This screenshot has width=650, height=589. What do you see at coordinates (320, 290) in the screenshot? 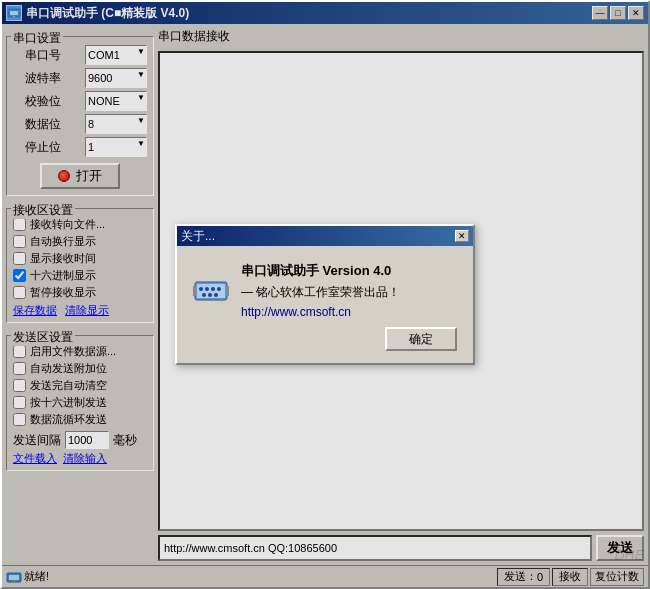
I see `modal-text-block: 串口调试助手 Version 4.0 — 铭心软体工作室荣誉出品！ http:/…` at bounding box center [320, 290].